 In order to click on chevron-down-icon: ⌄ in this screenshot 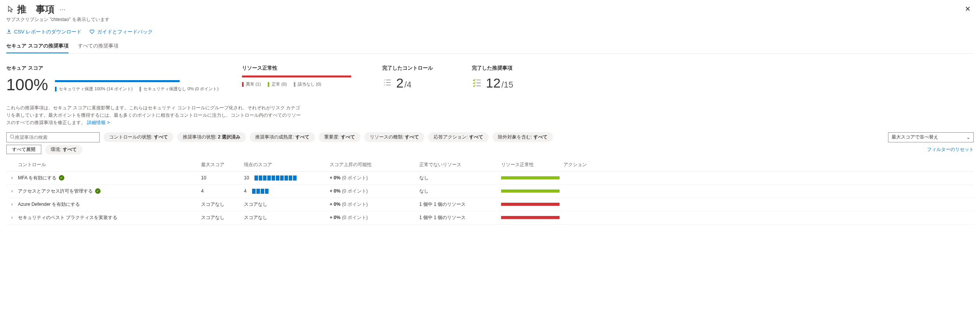, I will do `click(968, 137)`.